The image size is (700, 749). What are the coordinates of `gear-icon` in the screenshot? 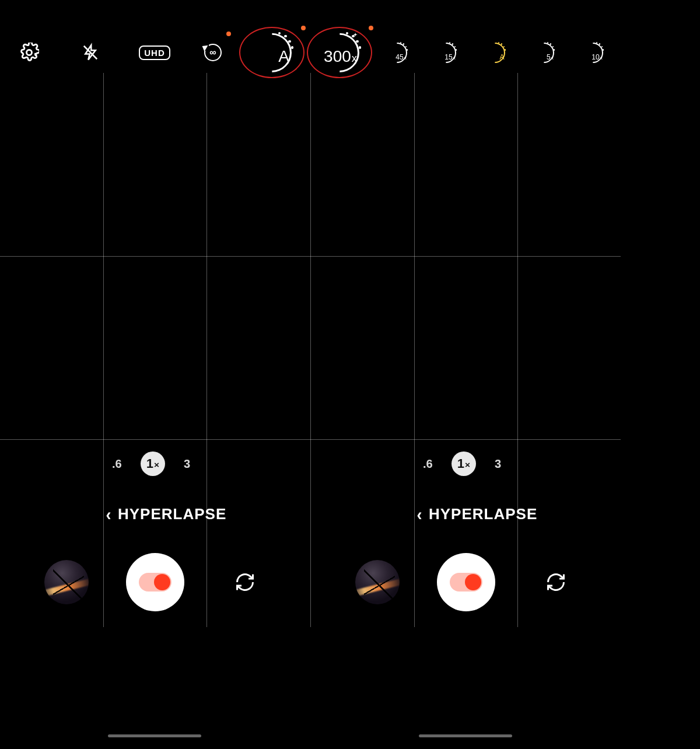 It's located at (29, 52).